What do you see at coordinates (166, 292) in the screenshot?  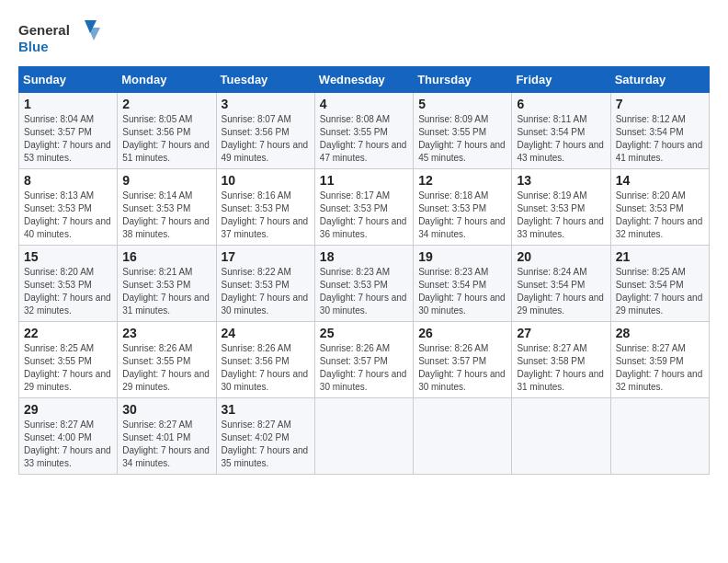 I see `day-info: Sunrise: 8:21 AMSunset: 3:53 PMDaylight:…` at bounding box center [166, 292].